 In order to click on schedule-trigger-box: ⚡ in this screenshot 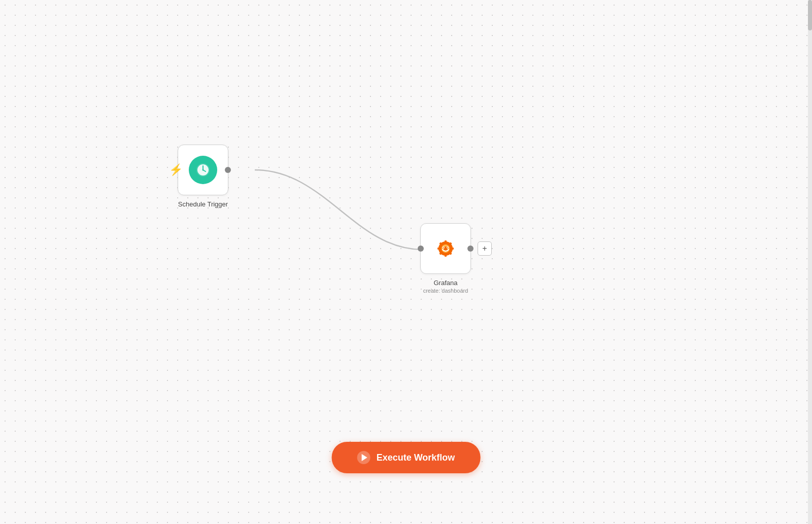, I will do `click(203, 170)`.